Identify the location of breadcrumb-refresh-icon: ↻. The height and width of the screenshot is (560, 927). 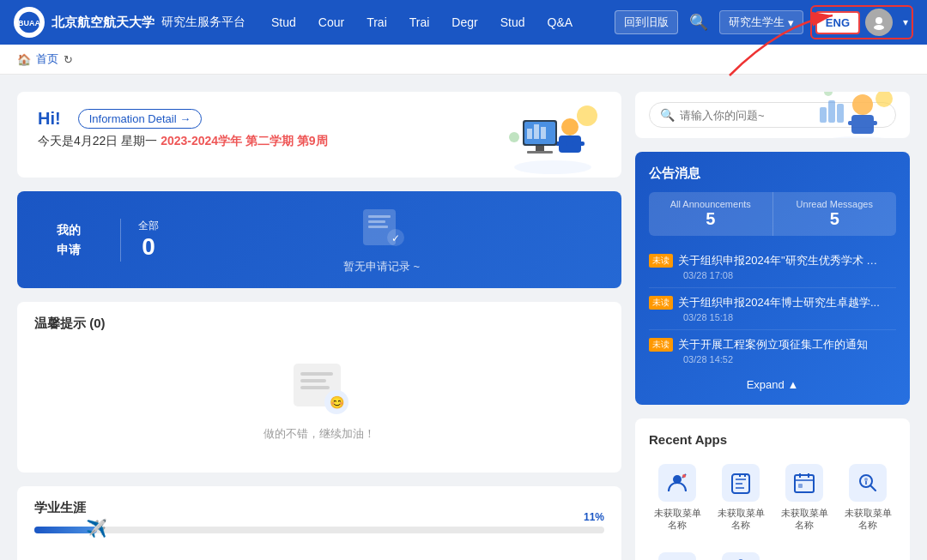
(69, 60).